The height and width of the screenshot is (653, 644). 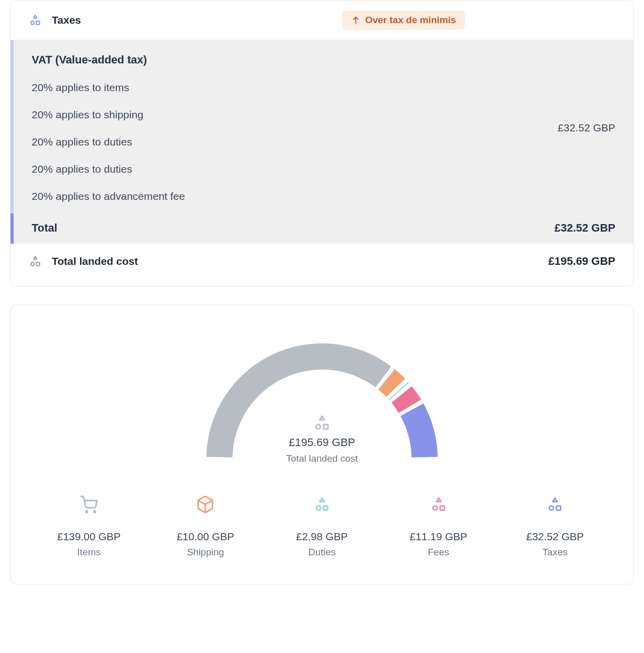 What do you see at coordinates (44, 228) in the screenshot?
I see `taxes-total-label: Total` at bounding box center [44, 228].